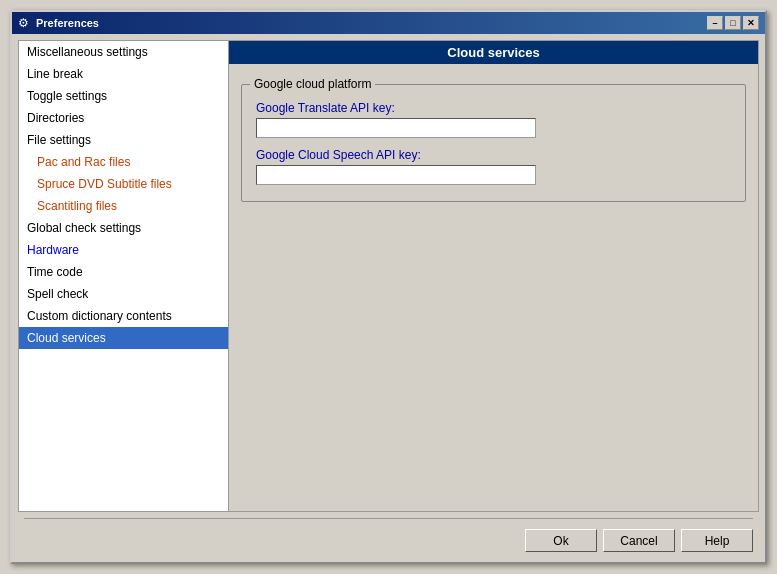 The height and width of the screenshot is (574, 777). Describe the element at coordinates (388, 540) in the screenshot. I see `bottom-bar: Ok Cancel Help` at that location.